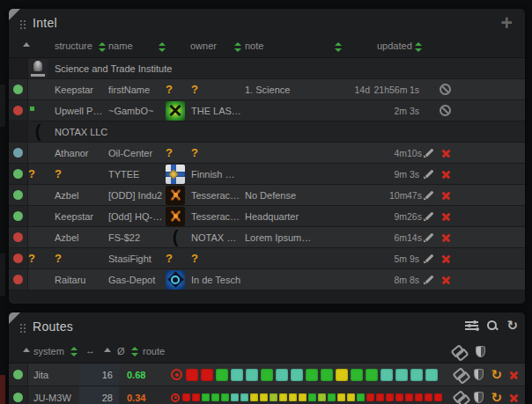 This screenshot has height=404, width=532. I want to click on intel-structure-row: Upwell Pal…~GambO~THE LAST A…2m3s, so click(267, 111).